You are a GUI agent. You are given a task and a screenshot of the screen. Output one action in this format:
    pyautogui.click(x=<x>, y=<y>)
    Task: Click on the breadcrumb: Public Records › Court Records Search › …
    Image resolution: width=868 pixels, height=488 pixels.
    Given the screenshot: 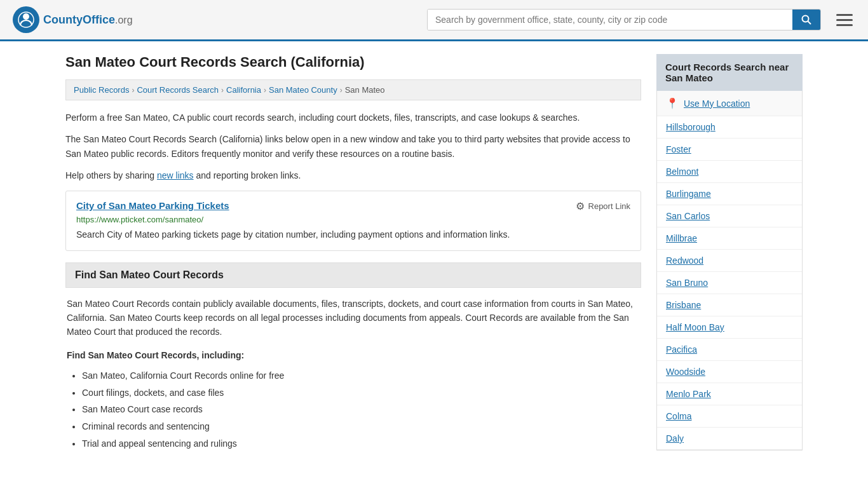 What is the action you would take?
    pyautogui.click(x=353, y=90)
    